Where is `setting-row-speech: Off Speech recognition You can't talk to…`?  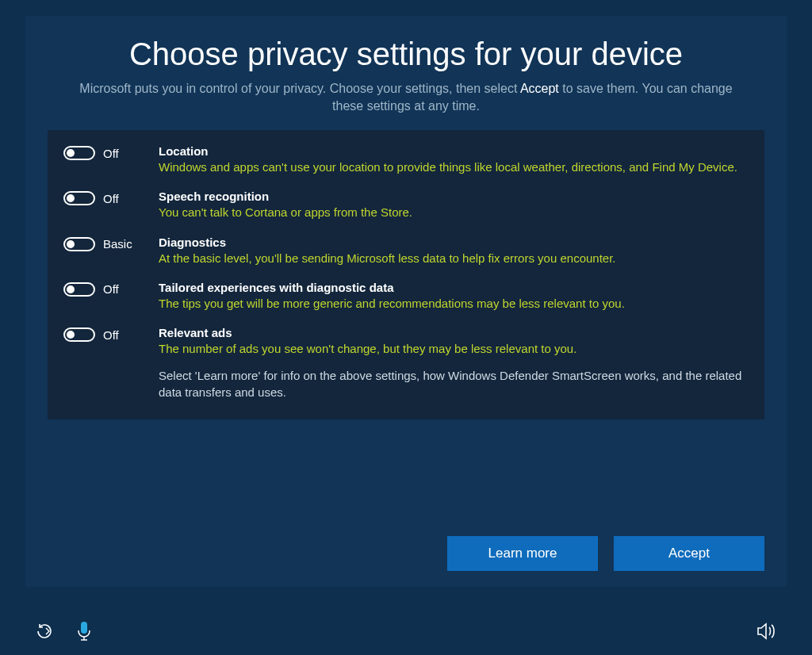 setting-row-speech: Off Speech recognition You can't talk to… is located at coordinates (406, 205).